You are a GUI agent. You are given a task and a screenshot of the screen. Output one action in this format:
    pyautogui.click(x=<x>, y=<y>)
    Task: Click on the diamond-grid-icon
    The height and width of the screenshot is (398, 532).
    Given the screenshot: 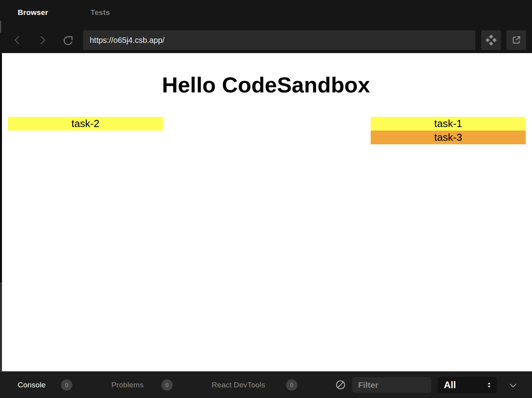 What is the action you would take?
    pyautogui.click(x=491, y=40)
    